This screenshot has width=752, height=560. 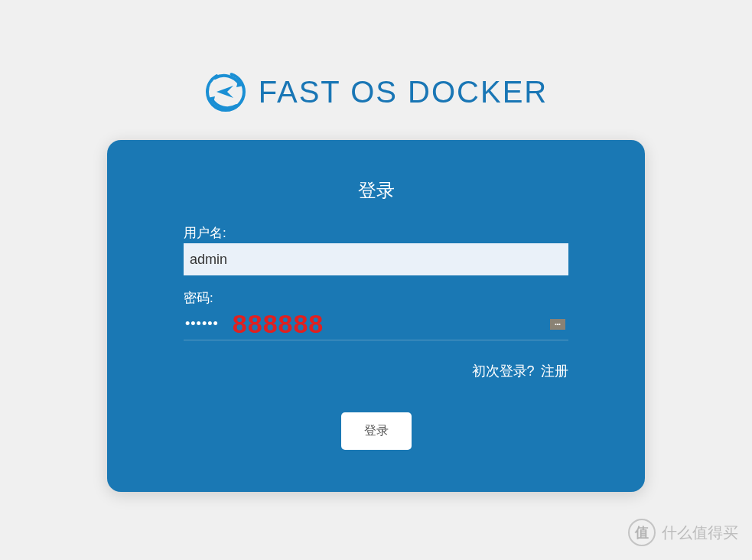 I want to click on reveal-password-icon, so click(x=558, y=324).